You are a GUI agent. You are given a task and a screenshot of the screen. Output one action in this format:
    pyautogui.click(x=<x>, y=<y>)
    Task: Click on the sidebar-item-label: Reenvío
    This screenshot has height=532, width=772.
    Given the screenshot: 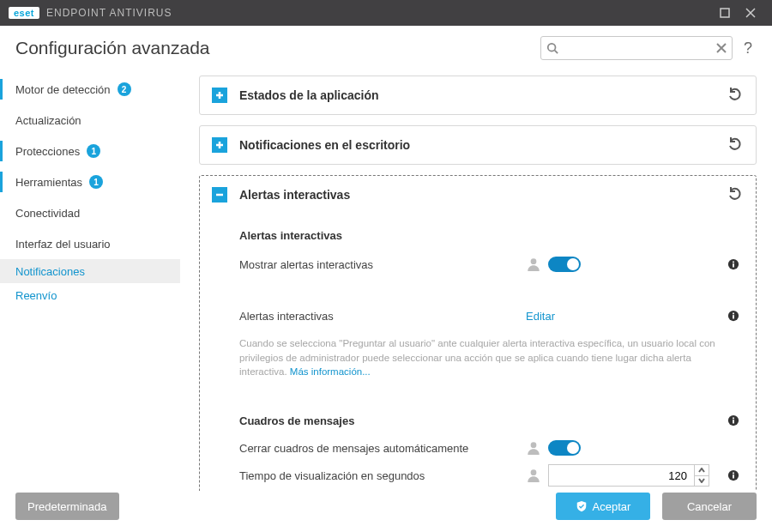 What is the action you would take?
    pyautogui.click(x=36, y=295)
    